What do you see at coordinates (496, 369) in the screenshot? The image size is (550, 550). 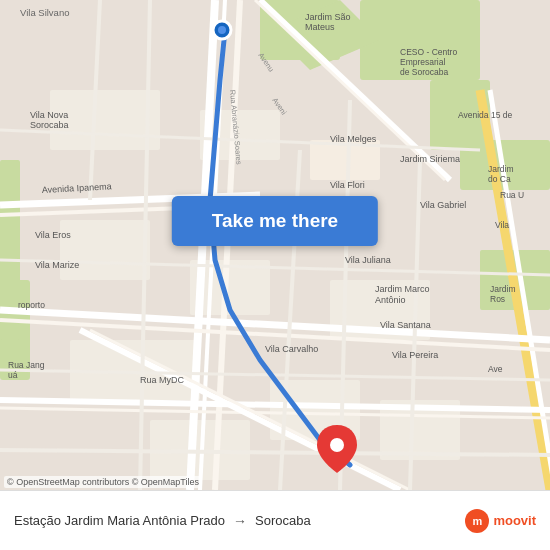 I see `svg-text: Ave` at bounding box center [496, 369].